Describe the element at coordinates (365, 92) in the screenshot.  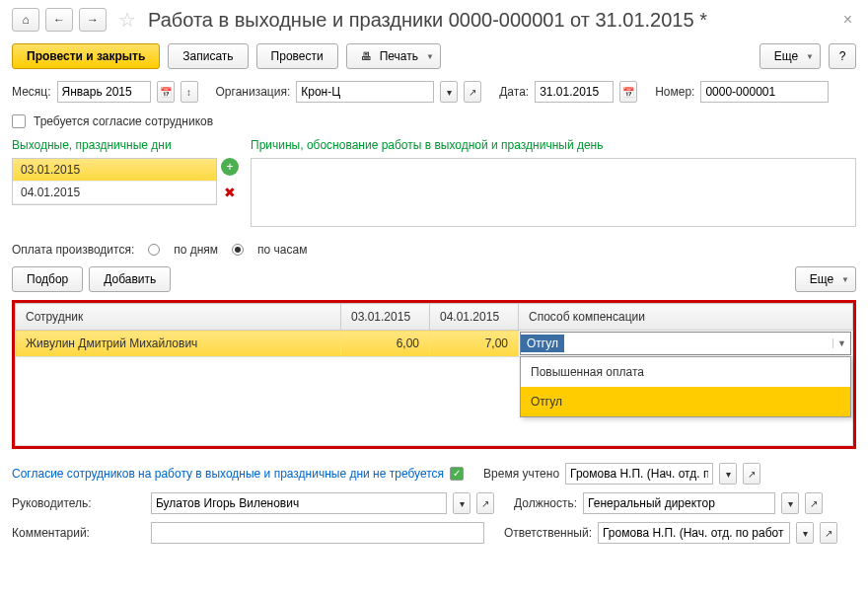
I see `org-input` at that location.